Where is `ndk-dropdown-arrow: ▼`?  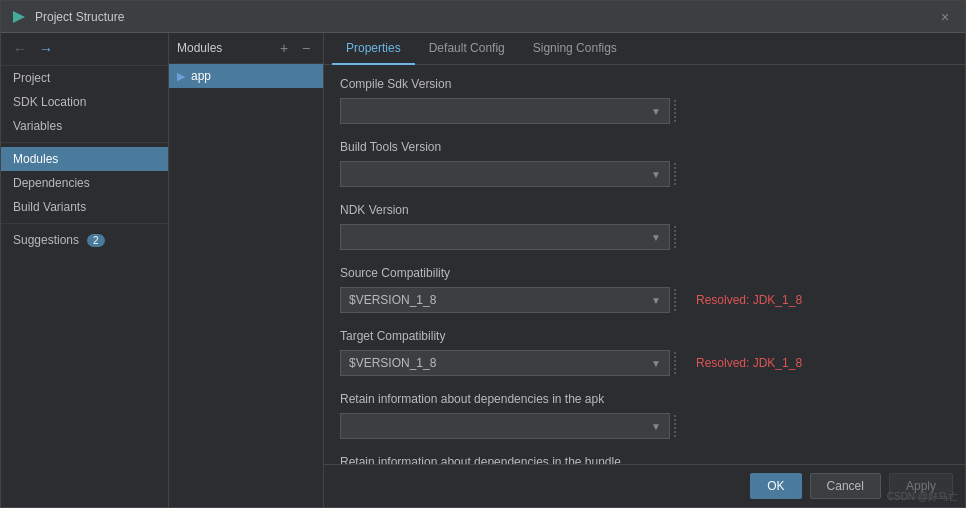 ndk-dropdown-arrow: ▼ is located at coordinates (656, 238).